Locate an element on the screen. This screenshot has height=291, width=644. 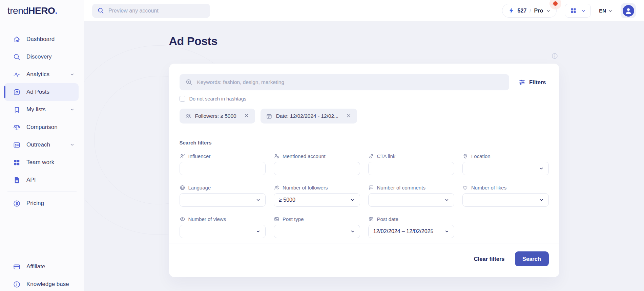
clear-filters-button: Clear filters is located at coordinates (489, 259).